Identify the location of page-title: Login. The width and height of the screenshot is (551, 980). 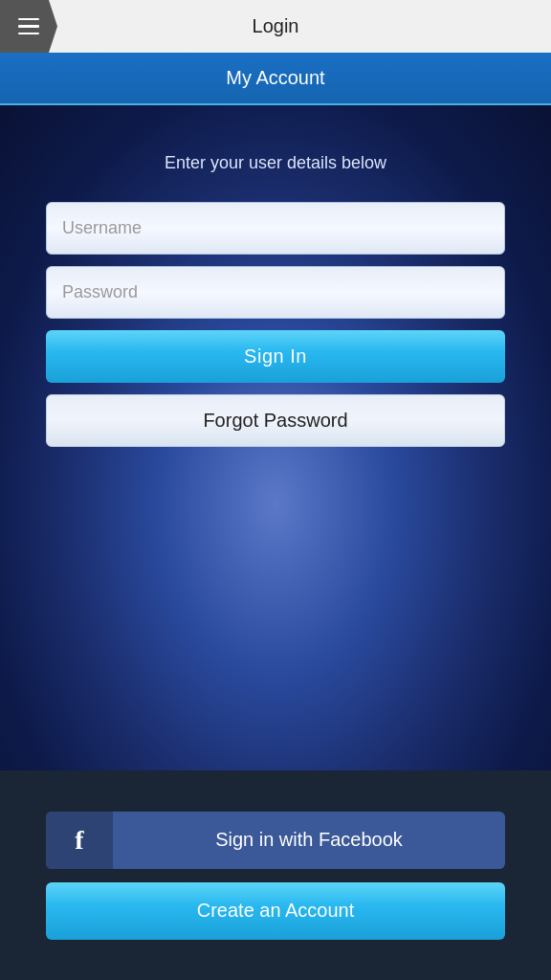
(276, 27).